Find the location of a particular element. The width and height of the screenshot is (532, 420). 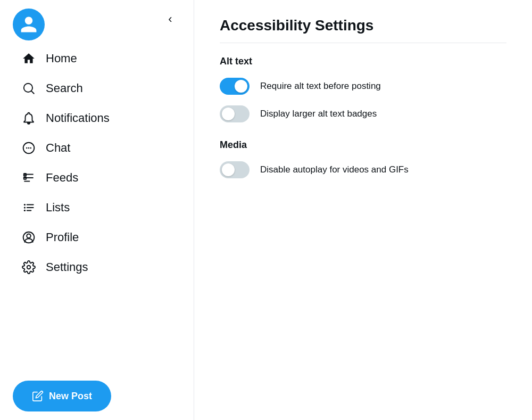

require-alt-text-thumb is located at coordinates (241, 86).